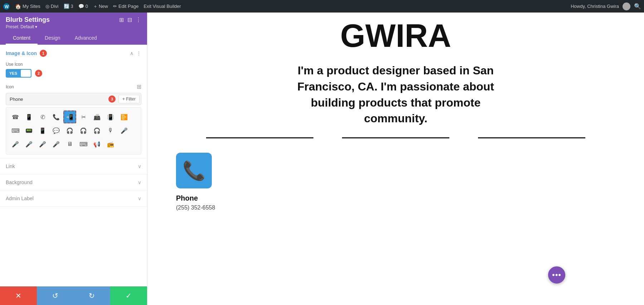 This screenshot has height=305, width=644. Describe the element at coordinates (97, 144) in the screenshot. I see `icon-cell-speaker: 📢` at that location.